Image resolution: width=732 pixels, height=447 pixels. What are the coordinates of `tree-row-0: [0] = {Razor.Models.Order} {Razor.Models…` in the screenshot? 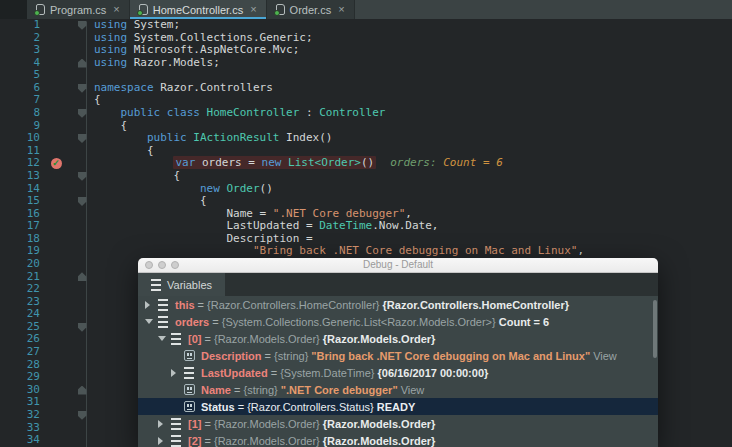 It's located at (398, 338).